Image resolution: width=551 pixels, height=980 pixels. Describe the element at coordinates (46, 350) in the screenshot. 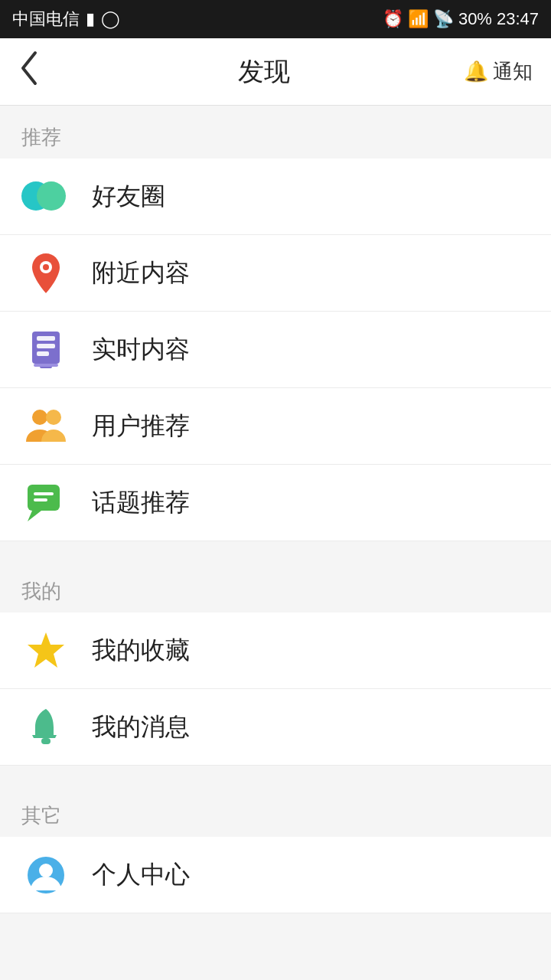

I see `realtime-icon` at that location.